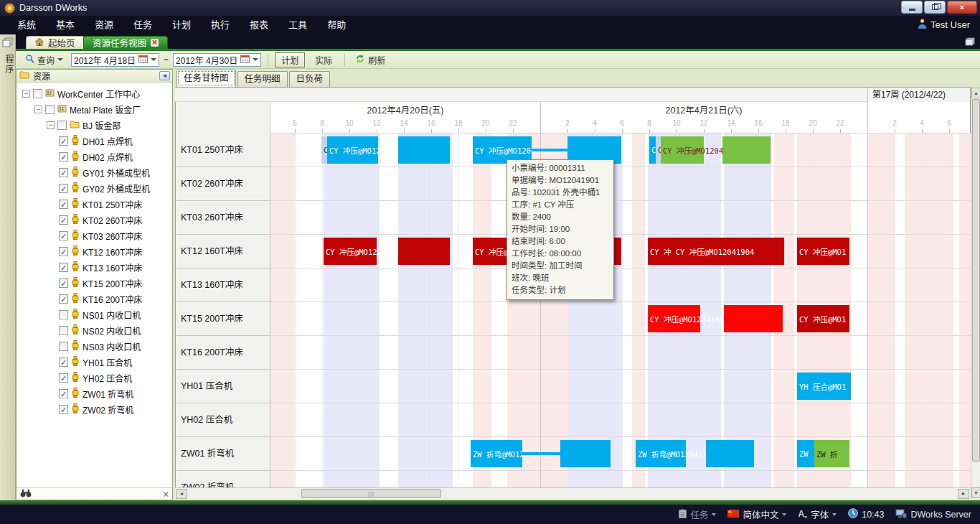 The width and height of the screenshot is (980, 524). I want to click on tree-node: NS01 内收口机, so click(95, 314).